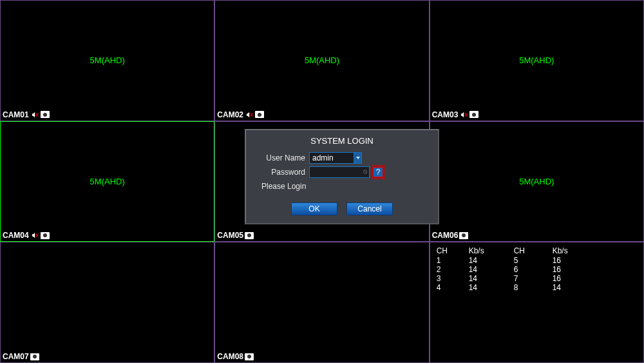  What do you see at coordinates (342, 172) in the screenshot?
I see `password-row: Password ⦸ ?` at bounding box center [342, 172].